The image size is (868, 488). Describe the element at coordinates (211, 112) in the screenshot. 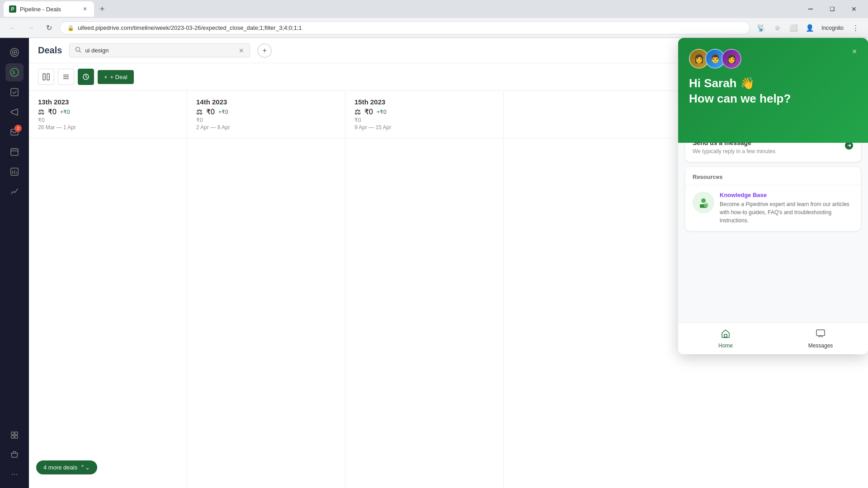

I see `col-2-amount: ₹0` at that location.